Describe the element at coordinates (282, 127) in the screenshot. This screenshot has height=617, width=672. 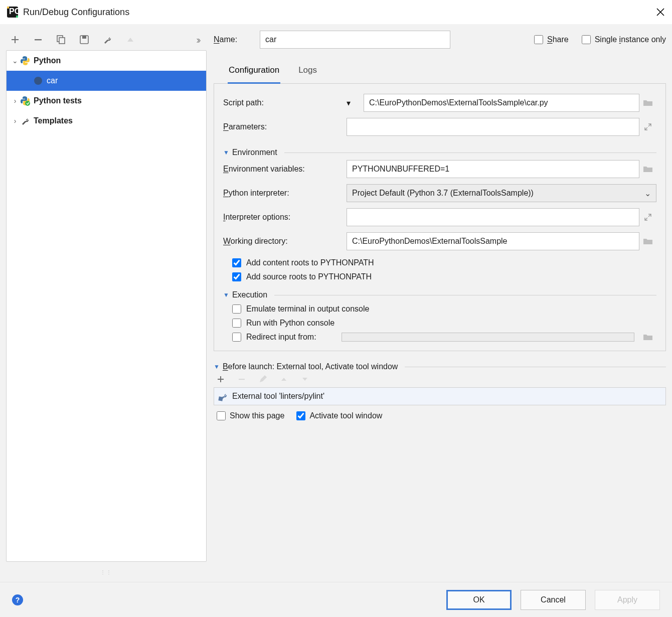
I see `parameters-label: Parameters:` at that location.